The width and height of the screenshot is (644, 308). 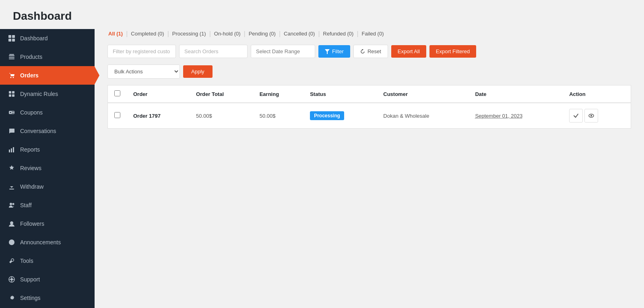 What do you see at coordinates (12, 131) in the screenshot?
I see `conversations-icon` at bounding box center [12, 131].